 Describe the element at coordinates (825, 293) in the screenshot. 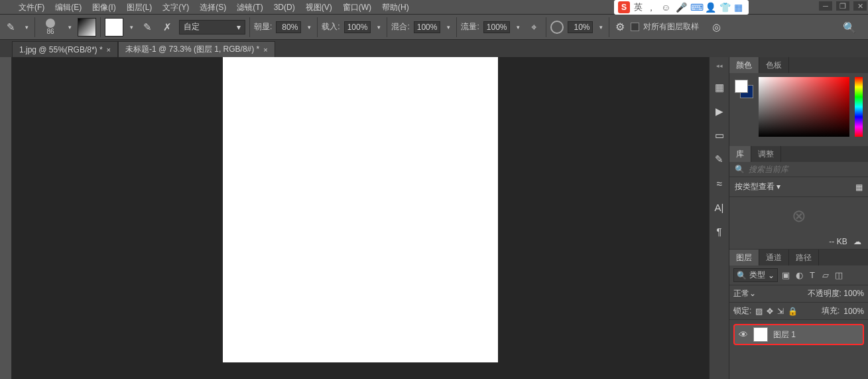

I see `opacity-label: 不透明度:` at that location.